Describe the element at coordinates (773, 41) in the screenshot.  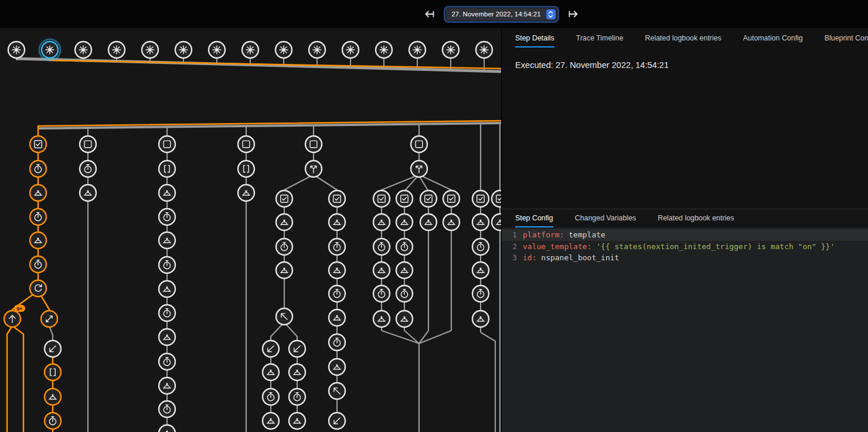
I see `tab-automation-config: Automation Config` at that location.